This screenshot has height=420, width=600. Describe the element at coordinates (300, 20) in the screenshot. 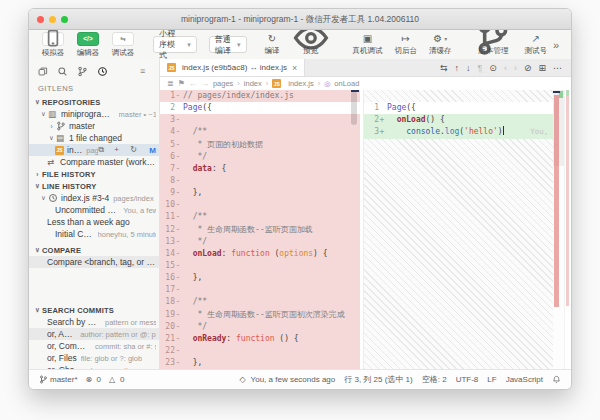

I see `titlebar: miniprogram-1 - miniprogram-1 - 微信开发者工具 …` at that location.